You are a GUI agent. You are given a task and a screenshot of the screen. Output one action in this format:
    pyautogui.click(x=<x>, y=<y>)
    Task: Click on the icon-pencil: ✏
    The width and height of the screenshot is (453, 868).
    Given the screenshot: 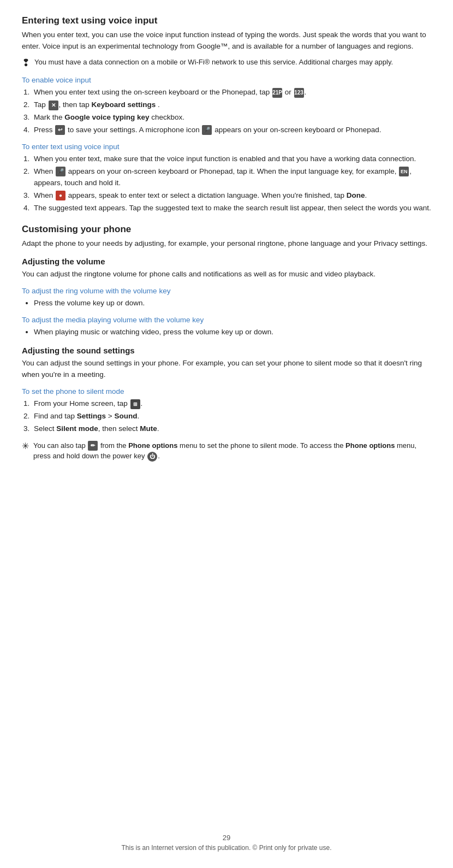 What is the action you would take?
    pyautogui.click(x=93, y=446)
    